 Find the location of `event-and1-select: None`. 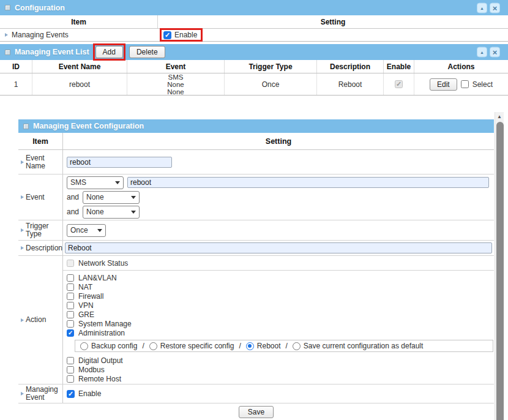

event-and1-select: None is located at coordinates (111, 197).